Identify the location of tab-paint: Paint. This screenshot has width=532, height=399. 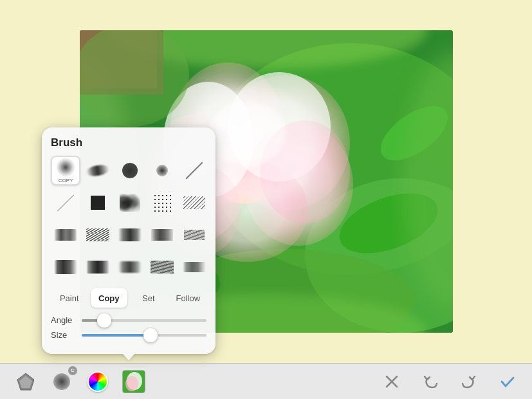
(69, 298).